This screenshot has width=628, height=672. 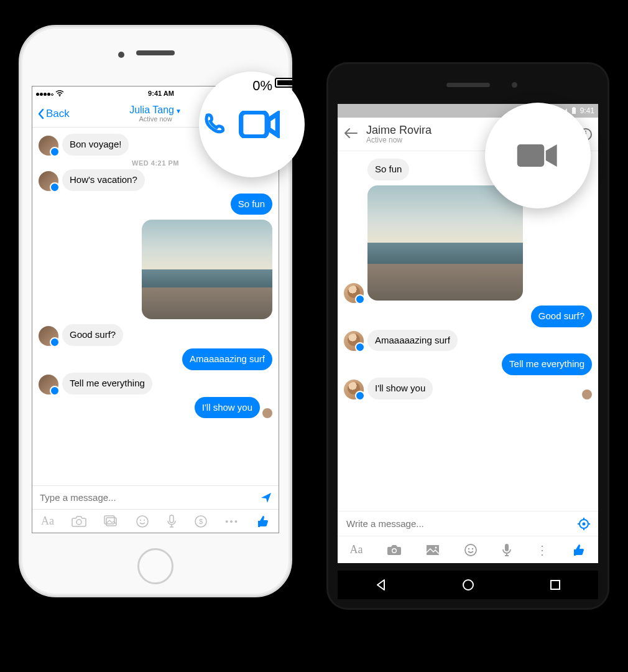 What do you see at coordinates (107, 383) in the screenshot?
I see `message-bubble-in: Tell me everything` at bounding box center [107, 383].